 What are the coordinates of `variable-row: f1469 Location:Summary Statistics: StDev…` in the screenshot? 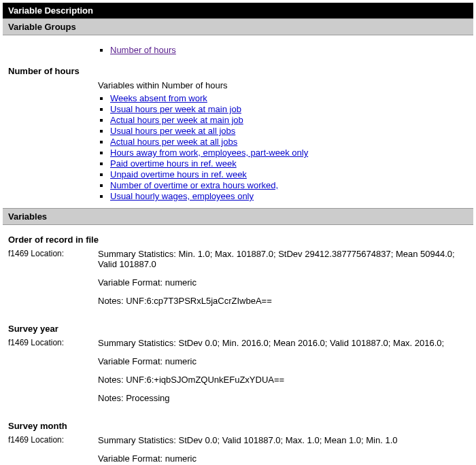 It's located at (238, 450).